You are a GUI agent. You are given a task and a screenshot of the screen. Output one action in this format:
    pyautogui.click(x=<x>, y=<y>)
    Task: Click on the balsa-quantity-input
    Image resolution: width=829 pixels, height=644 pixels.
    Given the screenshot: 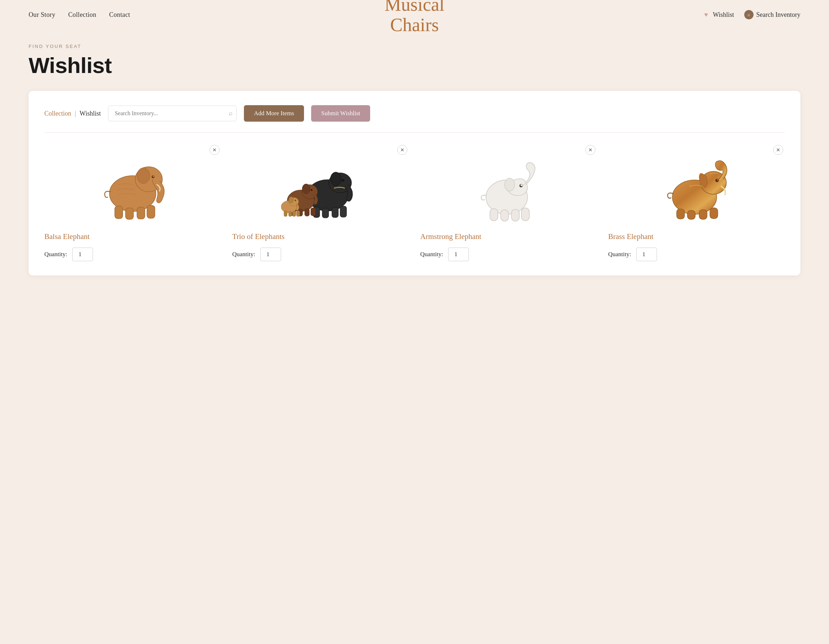 What is the action you would take?
    pyautogui.click(x=83, y=254)
    